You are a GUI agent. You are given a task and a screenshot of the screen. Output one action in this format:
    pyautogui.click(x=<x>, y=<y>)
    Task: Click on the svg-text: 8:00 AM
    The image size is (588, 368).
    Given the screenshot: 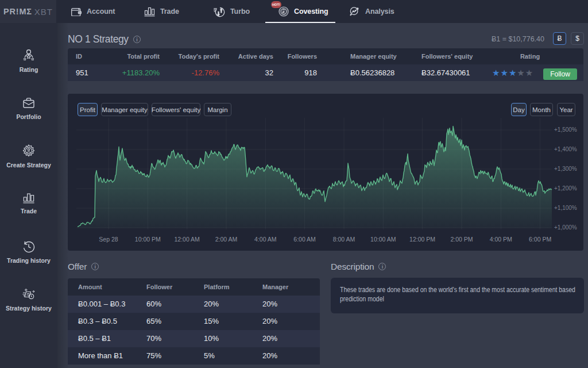 What is the action you would take?
    pyautogui.click(x=345, y=239)
    